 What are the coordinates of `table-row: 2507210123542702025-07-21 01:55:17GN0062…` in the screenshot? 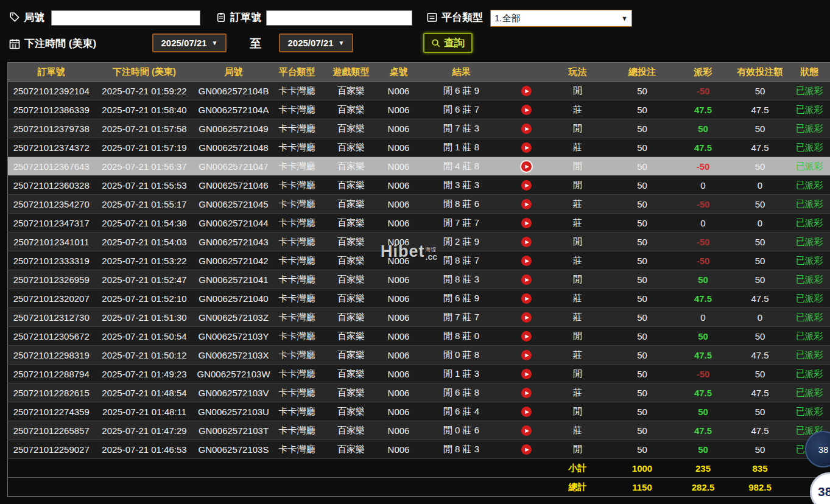 It's located at (419, 205).